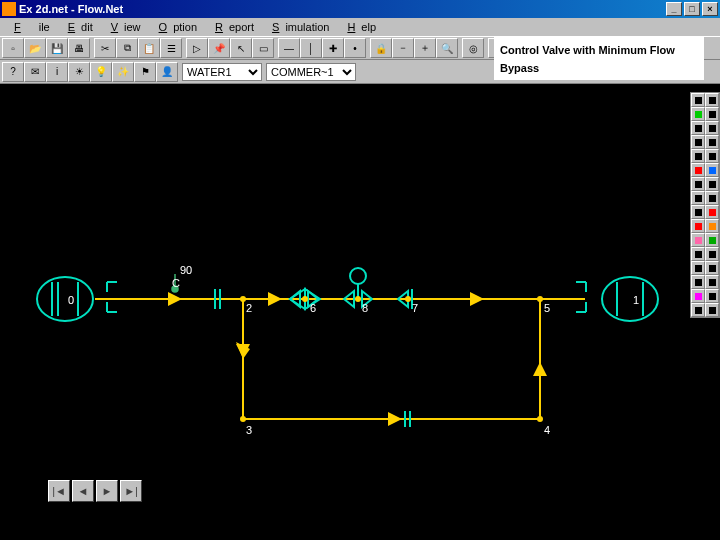 The image size is (720, 540). What do you see at coordinates (712, 184) in the screenshot?
I see `palette-omega-button` at bounding box center [712, 184].